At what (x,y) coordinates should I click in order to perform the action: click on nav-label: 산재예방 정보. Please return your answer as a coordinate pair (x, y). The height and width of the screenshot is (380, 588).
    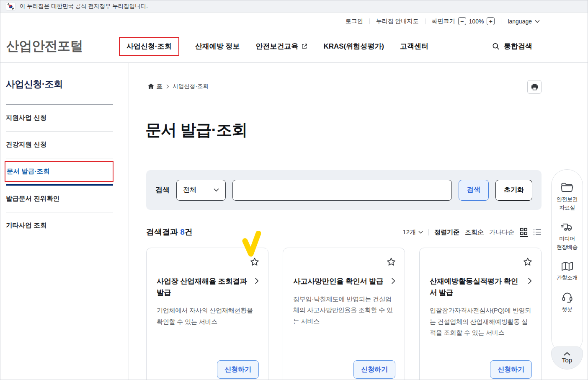
    Looking at the image, I should click on (218, 46).